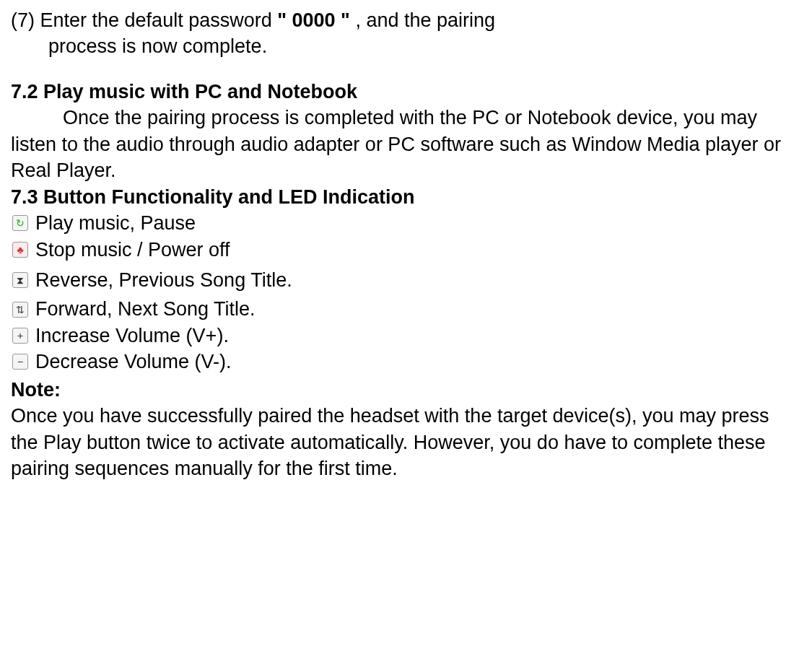 The height and width of the screenshot is (672, 812). Describe the element at coordinates (134, 362) in the screenshot. I see `button-label-vol-down: Decrease Volume (V-).` at that location.